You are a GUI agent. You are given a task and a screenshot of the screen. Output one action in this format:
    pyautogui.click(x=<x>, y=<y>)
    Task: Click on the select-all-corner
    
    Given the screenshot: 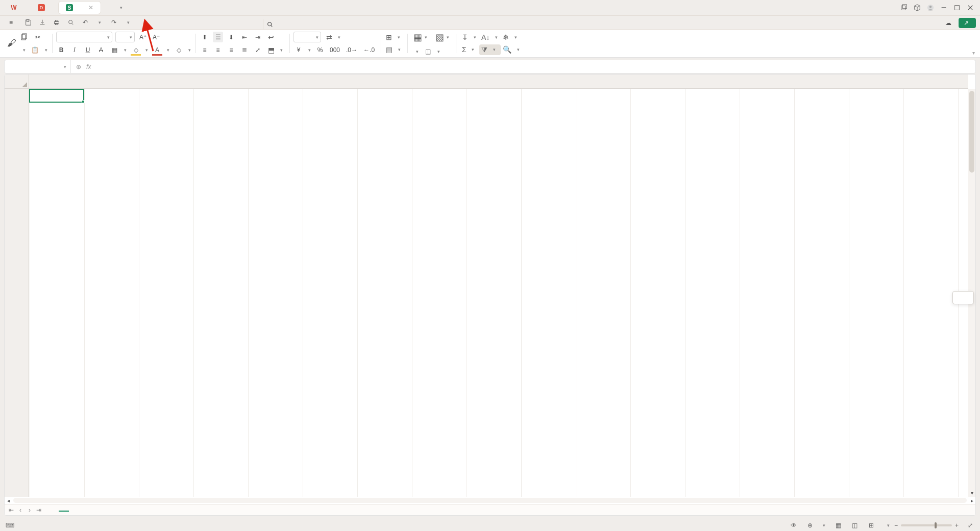 What is the action you would take?
    pyautogui.click(x=17, y=82)
    